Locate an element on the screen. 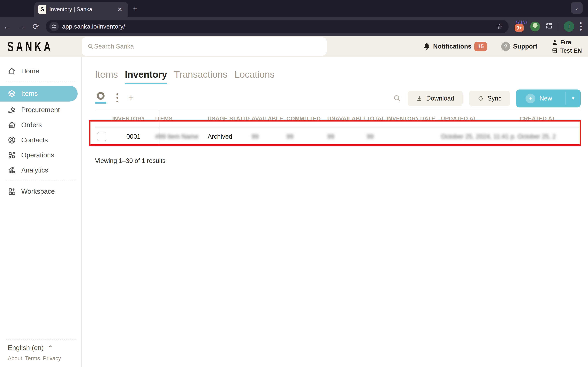  sanka-logo: SANKA is located at coordinates (44, 46).